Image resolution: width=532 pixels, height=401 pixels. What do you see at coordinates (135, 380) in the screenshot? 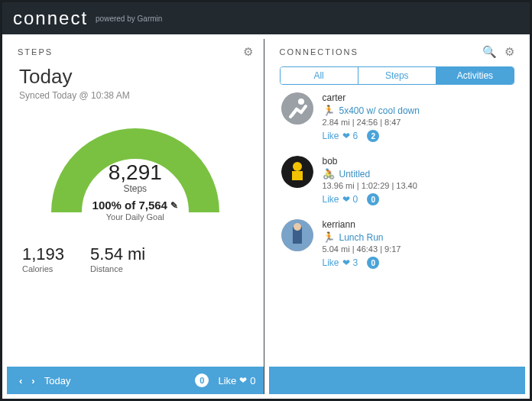
I see `steps-footer: ‹ › Today 0 Like ❤ 0` at bounding box center [135, 380].